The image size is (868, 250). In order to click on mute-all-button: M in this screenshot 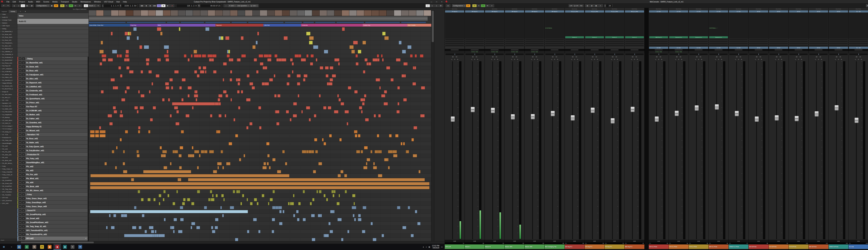, I will do `click(62, 6)`.